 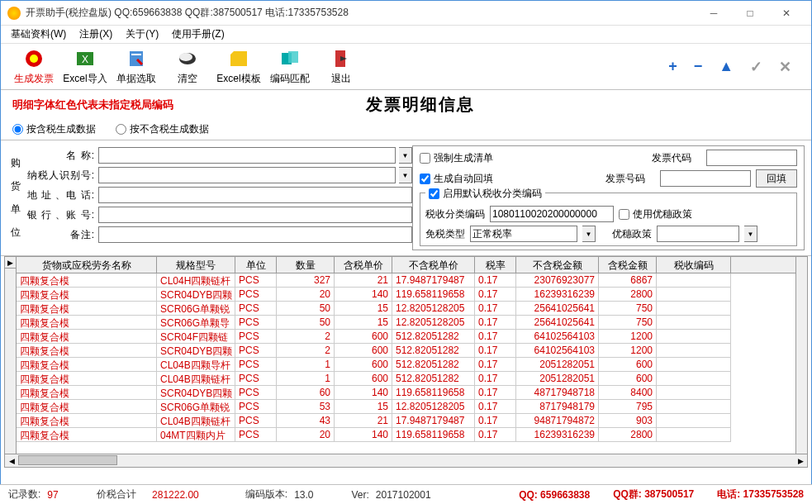 I want to click on table-row: 四颗复合模SCR06G单颗导PCS501512.82051282050.1725…, so click(x=406, y=322).